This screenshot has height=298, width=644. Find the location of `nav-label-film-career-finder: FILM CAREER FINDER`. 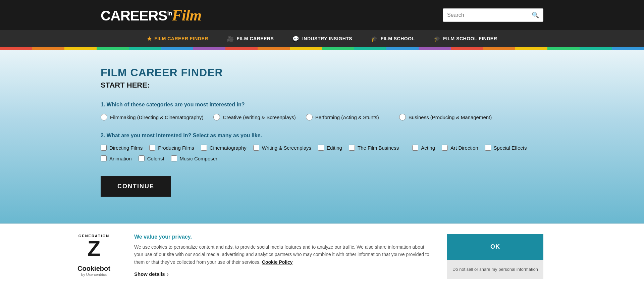

nav-label-film-career-finder: FILM CAREER FINDER is located at coordinates (181, 39).